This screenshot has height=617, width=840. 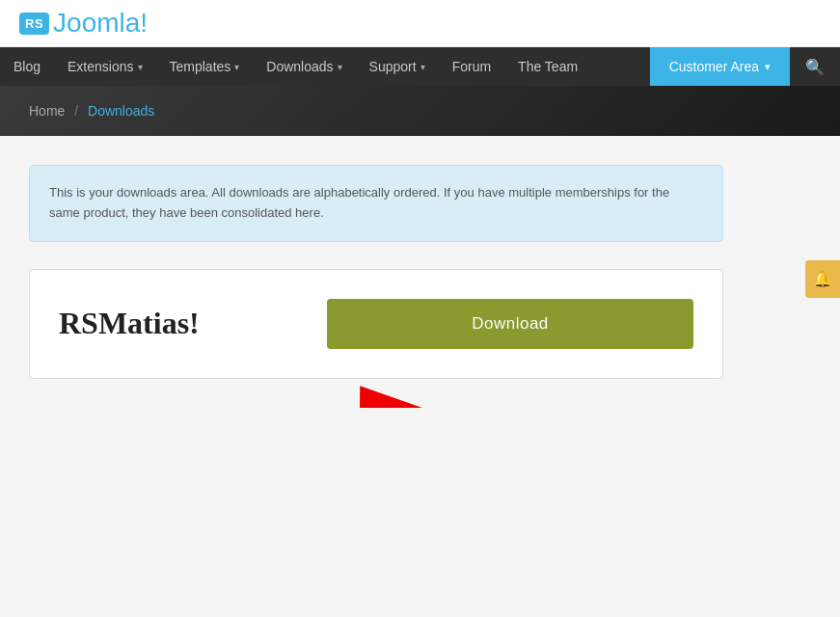 What do you see at coordinates (100, 23) in the screenshot?
I see `logo-text: Joomla!` at bounding box center [100, 23].